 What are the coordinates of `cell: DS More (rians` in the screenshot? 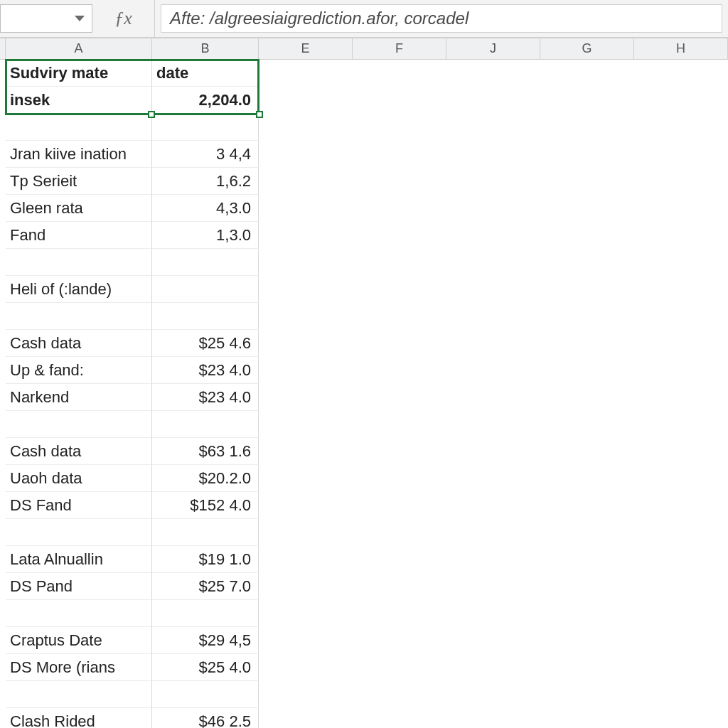 It's located at (79, 668).